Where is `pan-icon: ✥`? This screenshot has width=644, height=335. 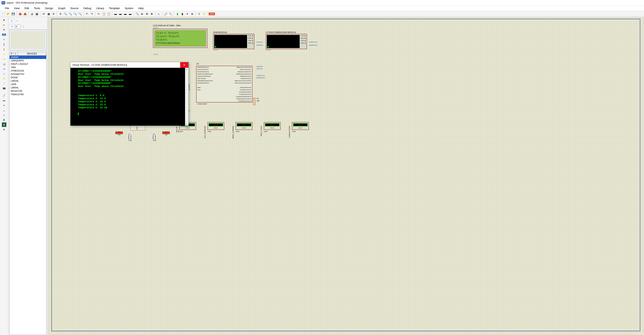
pan-icon: ✥ is located at coordinates (60, 14).